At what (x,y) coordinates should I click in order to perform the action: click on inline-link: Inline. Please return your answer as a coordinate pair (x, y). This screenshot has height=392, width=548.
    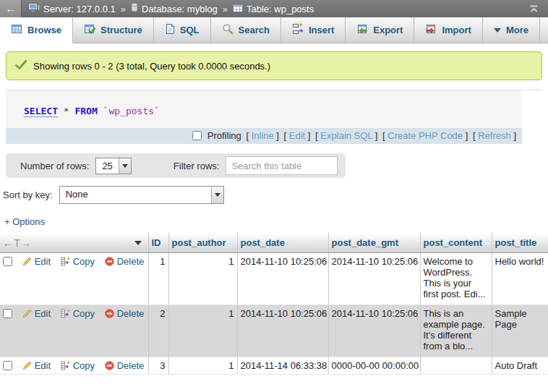
    Looking at the image, I should click on (263, 136).